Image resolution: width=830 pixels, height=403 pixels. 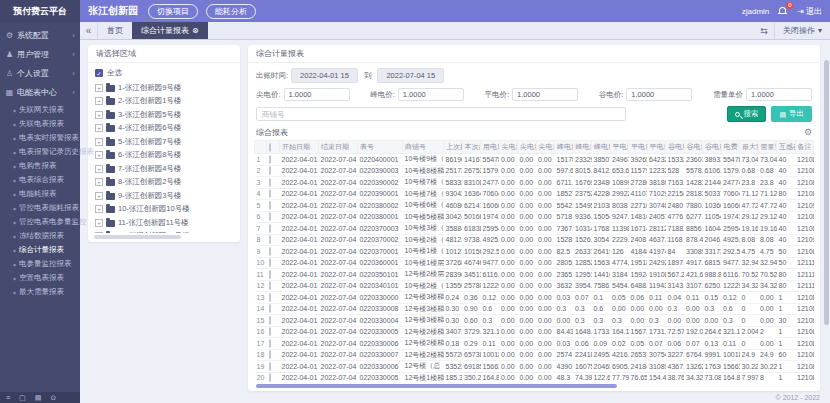 What do you see at coordinates (40, 138) in the screenshot?
I see `sidebar-item-电表实时报警报表: ◆电表实时报警报表` at bounding box center [40, 138].